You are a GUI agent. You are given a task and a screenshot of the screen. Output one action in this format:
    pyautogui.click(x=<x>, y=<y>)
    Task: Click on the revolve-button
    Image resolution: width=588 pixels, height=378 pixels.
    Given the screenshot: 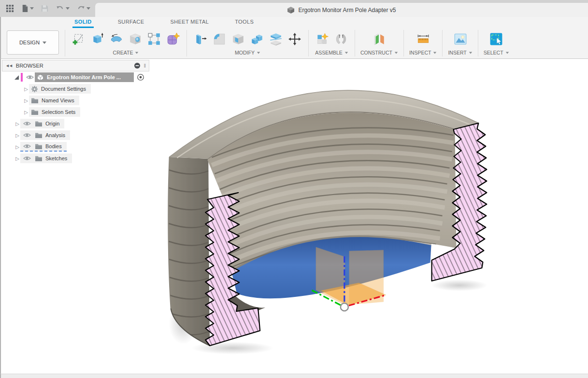 What is the action you would take?
    pyautogui.click(x=116, y=39)
    